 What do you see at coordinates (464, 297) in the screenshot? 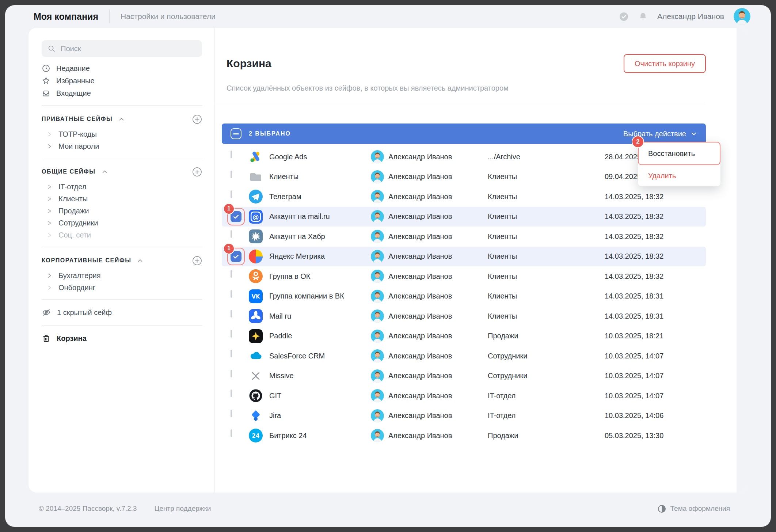
I see `table-row: VK Группа компании в ВК Александр Иванов…` at bounding box center [464, 297].